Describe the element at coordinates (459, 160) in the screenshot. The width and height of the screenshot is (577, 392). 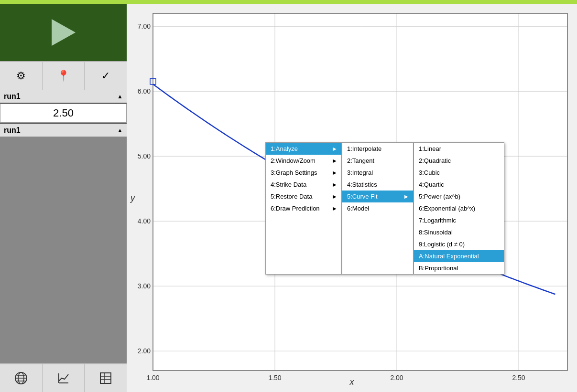
I see `menu-item-quadratic: 2:Quadratic` at that location.